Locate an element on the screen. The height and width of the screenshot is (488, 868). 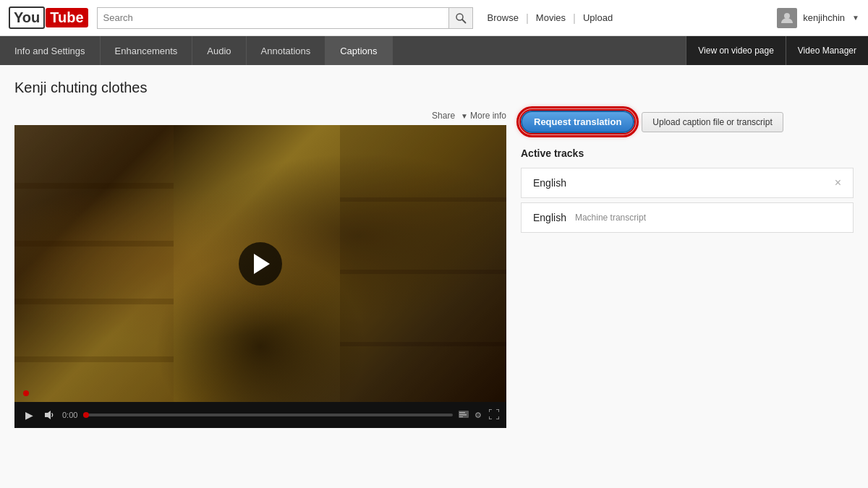
caption-panel: Request translation Upload caption file … is located at coordinates (687, 174).